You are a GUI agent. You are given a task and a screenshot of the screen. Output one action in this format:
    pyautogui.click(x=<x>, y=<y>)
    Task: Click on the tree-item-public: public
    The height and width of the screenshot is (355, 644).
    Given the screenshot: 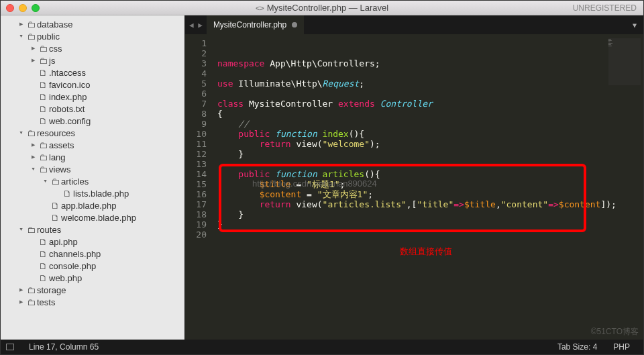 What is the action you would take?
    pyautogui.click(x=93, y=36)
    